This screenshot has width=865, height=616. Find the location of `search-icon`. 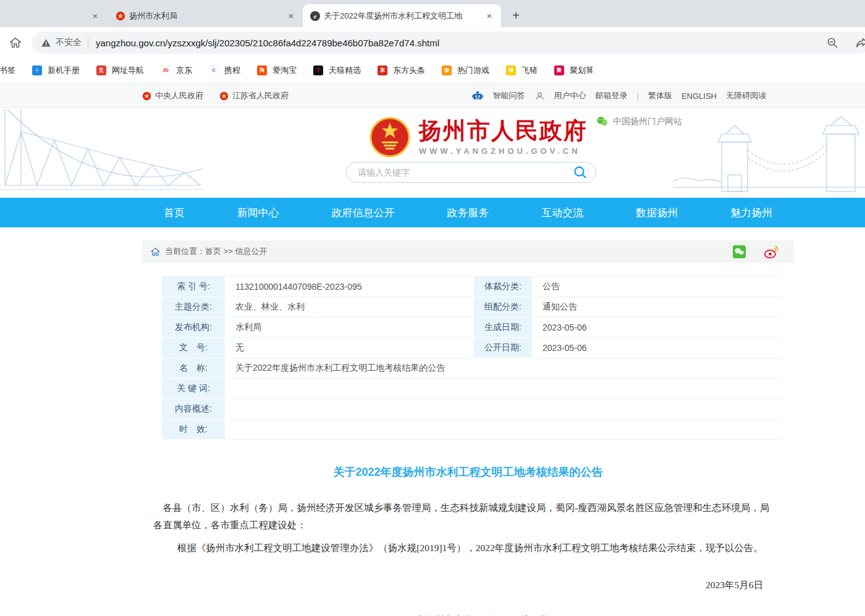

search-icon is located at coordinates (580, 172).